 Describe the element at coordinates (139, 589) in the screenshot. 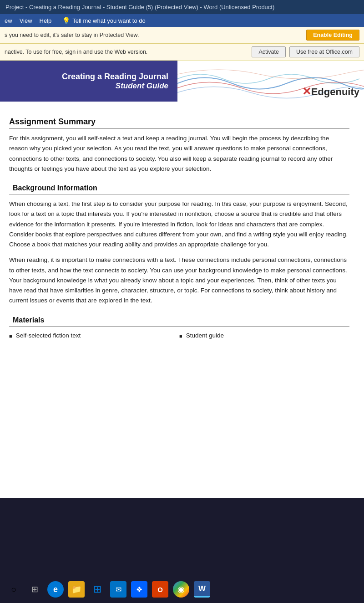

I see `dropbox-icon: ❖` at that location.